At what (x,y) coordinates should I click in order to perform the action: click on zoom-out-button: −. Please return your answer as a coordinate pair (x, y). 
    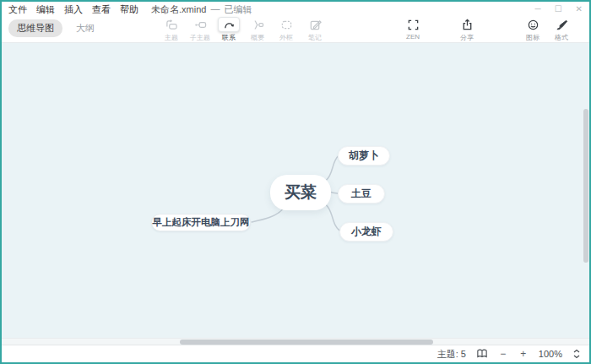
    Looking at the image, I should click on (503, 354).